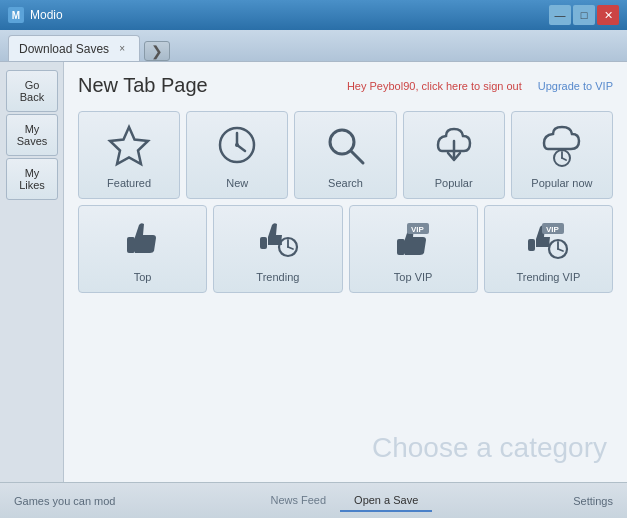 This screenshot has width=627, height=518. What do you see at coordinates (584, 15) in the screenshot?
I see `window-controls: — □ ✕` at bounding box center [584, 15].